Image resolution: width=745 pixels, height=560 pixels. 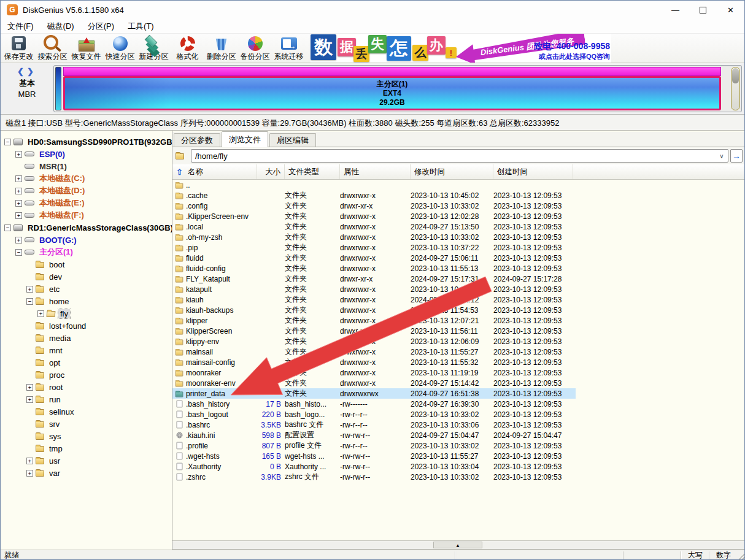 What do you see at coordinates (675, 10) in the screenshot?
I see `minimize-button: —` at bounding box center [675, 10].